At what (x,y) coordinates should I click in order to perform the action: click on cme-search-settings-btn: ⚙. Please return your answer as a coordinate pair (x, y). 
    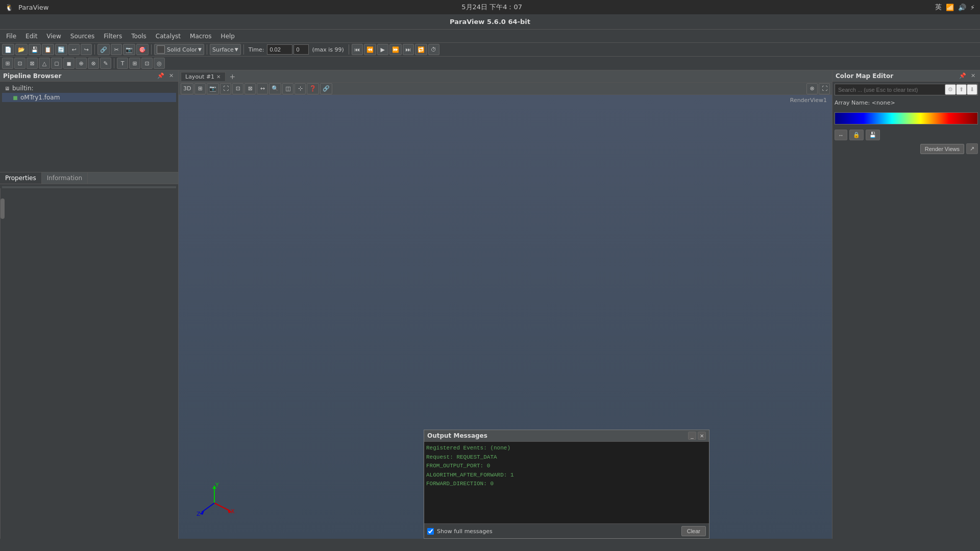
    Looking at the image, I should click on (950, 90).